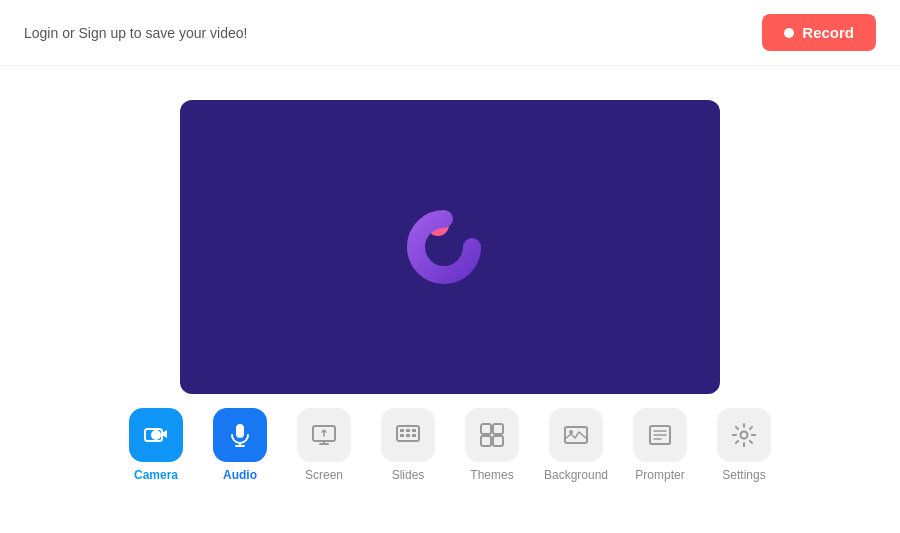 Image resolution: width=900 pixels, height=533 pixels. I want to click on camera-icon-wrap, so click(156, 435).